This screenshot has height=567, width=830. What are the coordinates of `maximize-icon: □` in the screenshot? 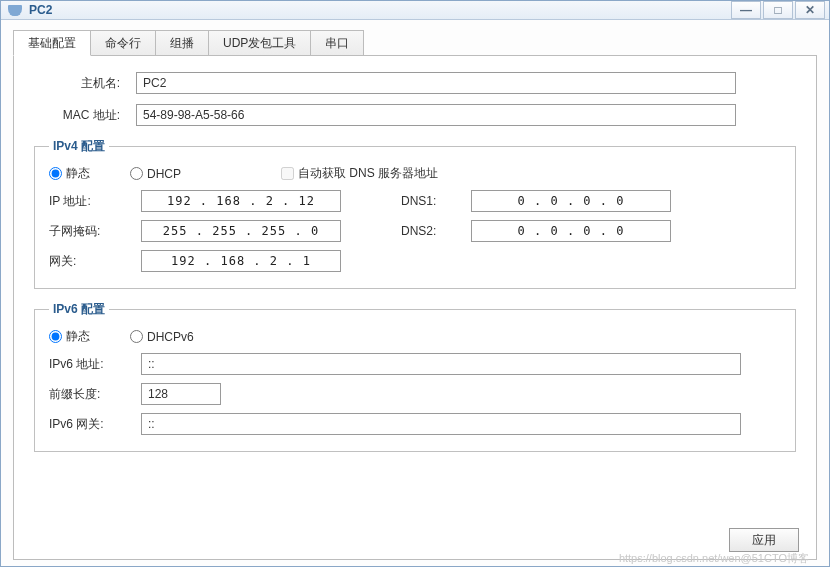 It's located at (778, 10).